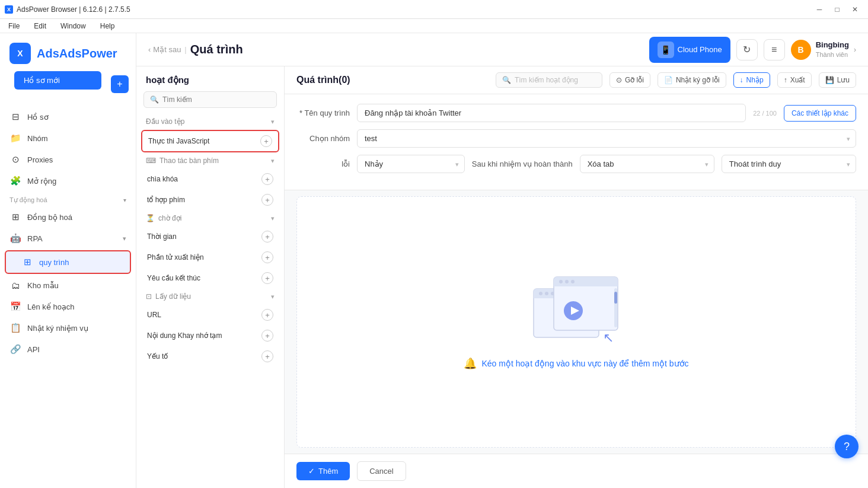 The height and width of the screenshot is (488, 868). I want to click on rpa-icon: 🤖, so click(15, 238).